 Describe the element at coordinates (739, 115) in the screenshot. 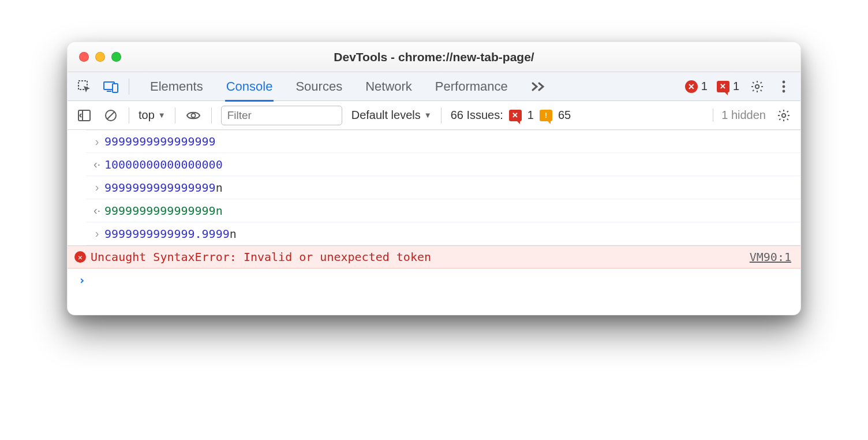

I see `hidden-messages: 1 hidden` at that location.